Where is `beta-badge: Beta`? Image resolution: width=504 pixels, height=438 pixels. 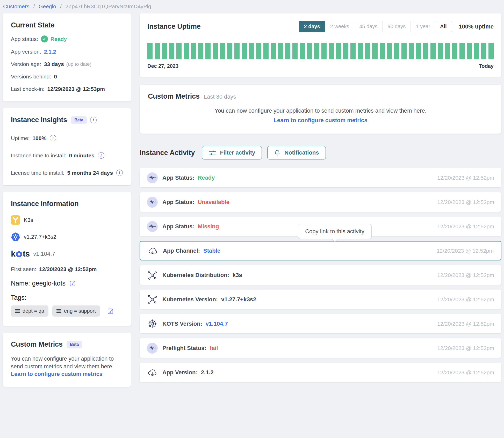 beta-badge: Beta is located at coordinates (75, 345).